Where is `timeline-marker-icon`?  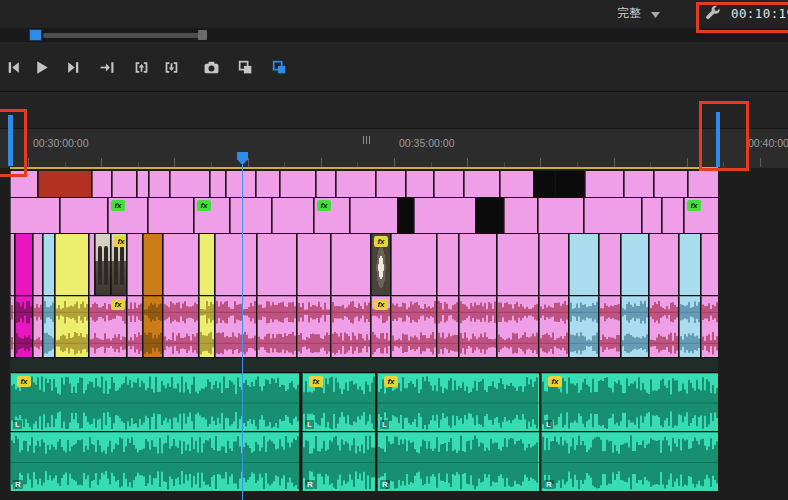
timeline-marker-icon is located at coordinates (367, 140).